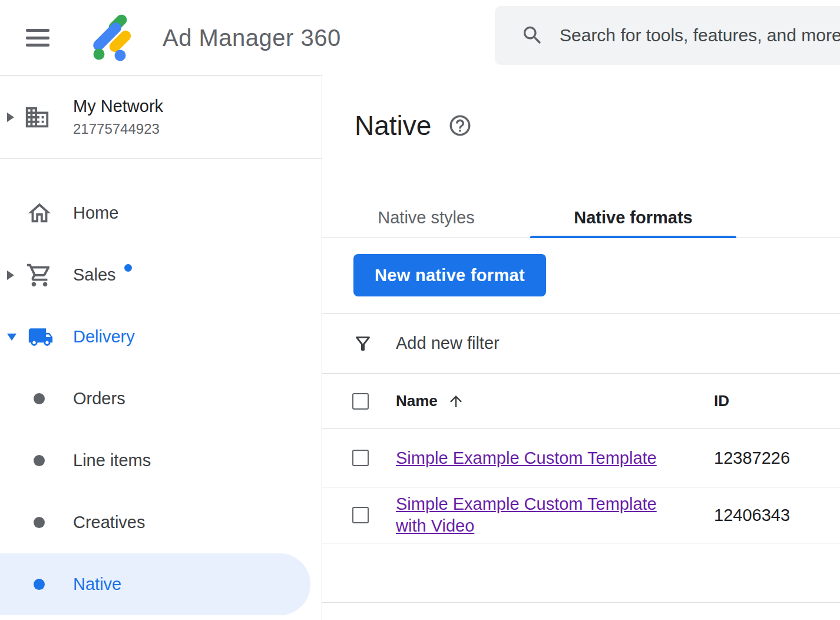 This screenshot has height=620, width=840. What do you see at coordinates (538, 401) in the screenshot?
I see `name-column-header: Name` at bounding box center [538, 401].